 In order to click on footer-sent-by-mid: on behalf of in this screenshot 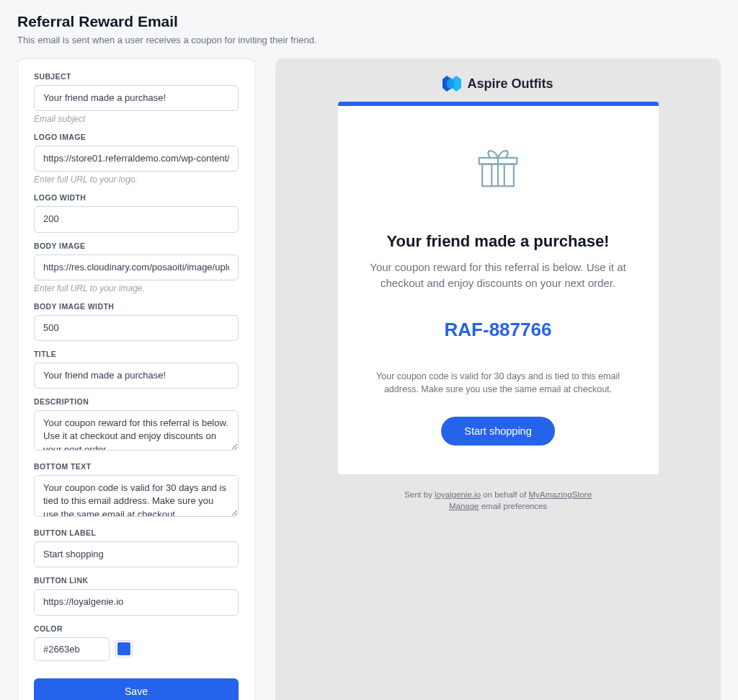, I will do `click(504, 495)`.